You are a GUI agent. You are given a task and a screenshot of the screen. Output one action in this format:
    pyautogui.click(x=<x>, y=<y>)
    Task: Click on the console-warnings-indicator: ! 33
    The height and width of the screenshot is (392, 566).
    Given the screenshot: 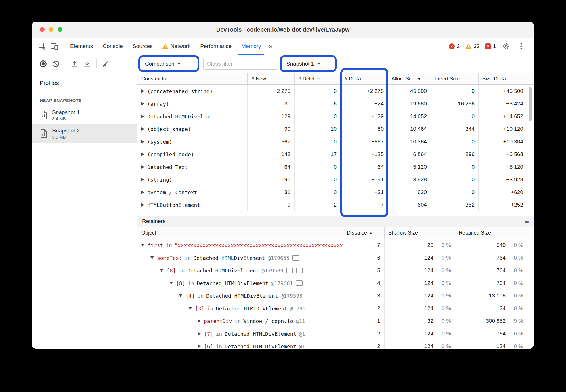 What is the action you would take?
    pyautogui.click(x=472, y=47)
    